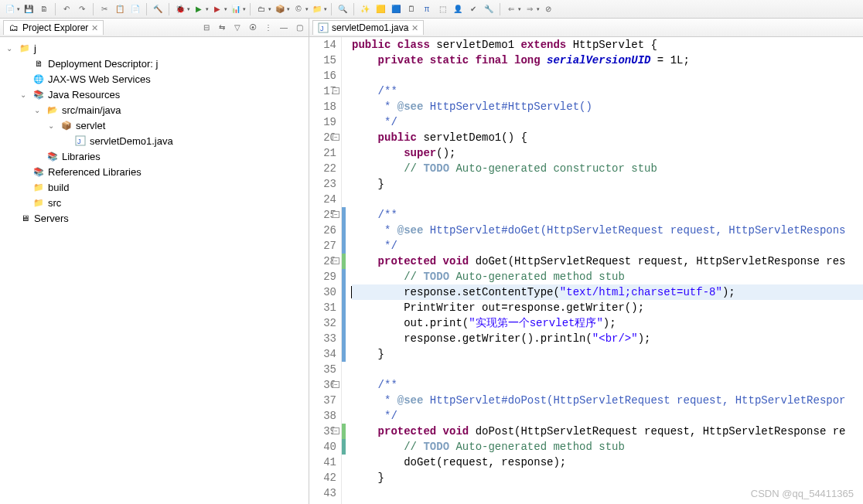 This screenshot has height=504, width=863. I want to click on tree-item-label: Servers, so click(51, 218).